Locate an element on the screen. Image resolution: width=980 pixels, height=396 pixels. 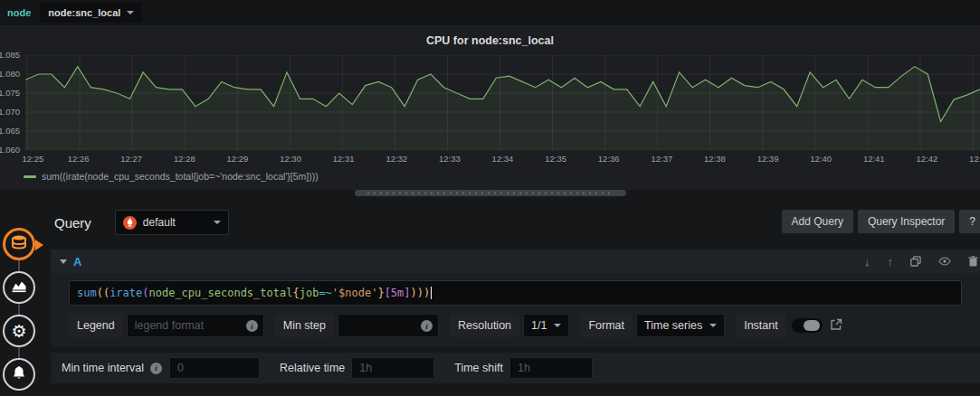
tab-visualization is located at coordinates (19, 288).